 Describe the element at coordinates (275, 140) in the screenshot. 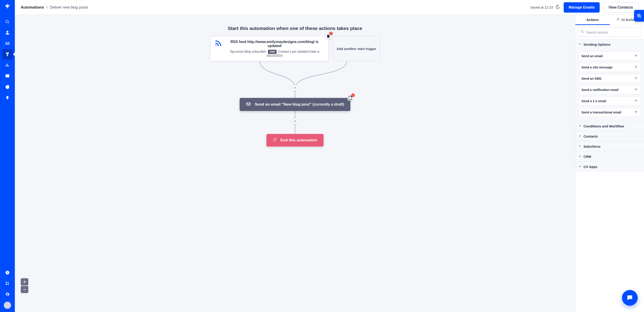

I see `refresh-icon` at that location.